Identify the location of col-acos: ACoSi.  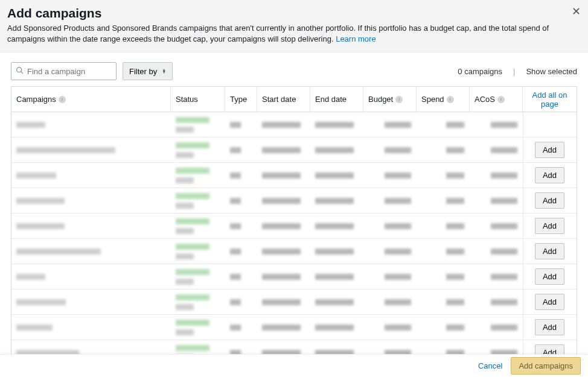
(496, 99).